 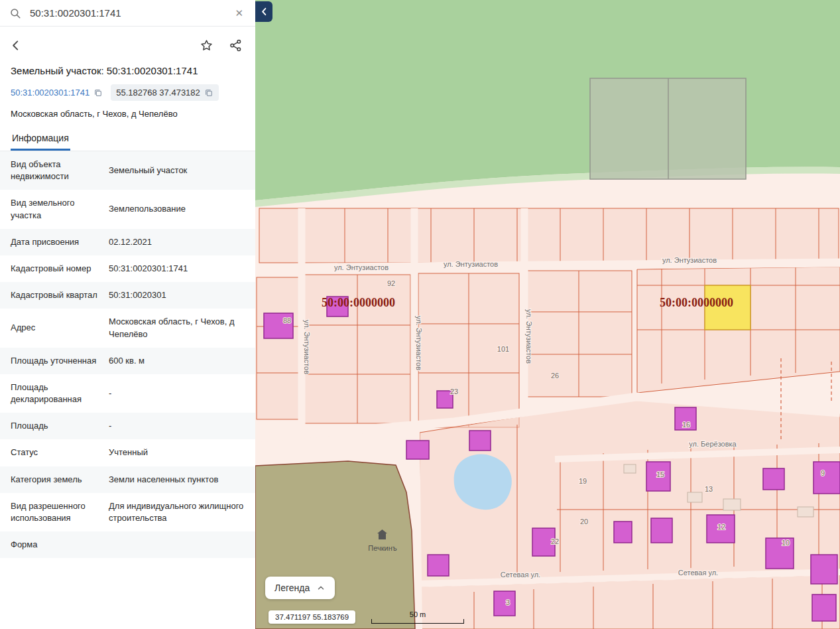 What do you see at coordinates (508, 602) in the screenshot?
I see `parcel-number: 3` at bounding box center [508, 602].